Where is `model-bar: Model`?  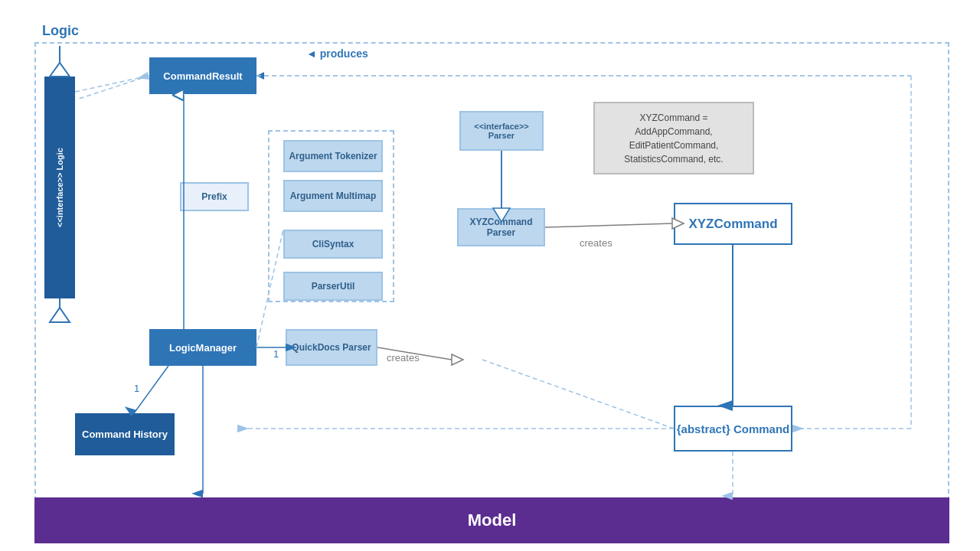 model-bar: Model is located at coordinates (492, 520).